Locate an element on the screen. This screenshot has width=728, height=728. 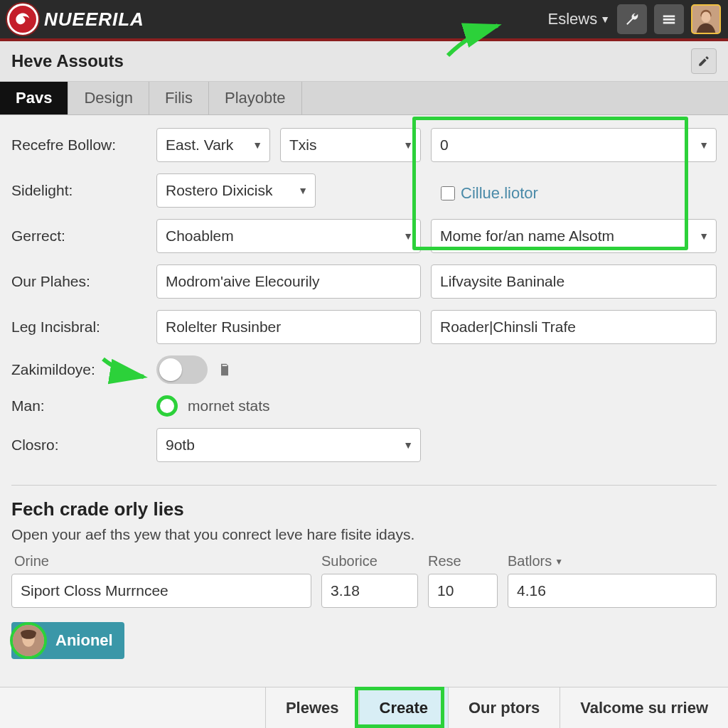
input-batlors: 4.16 is located at coordinates (612, 591).